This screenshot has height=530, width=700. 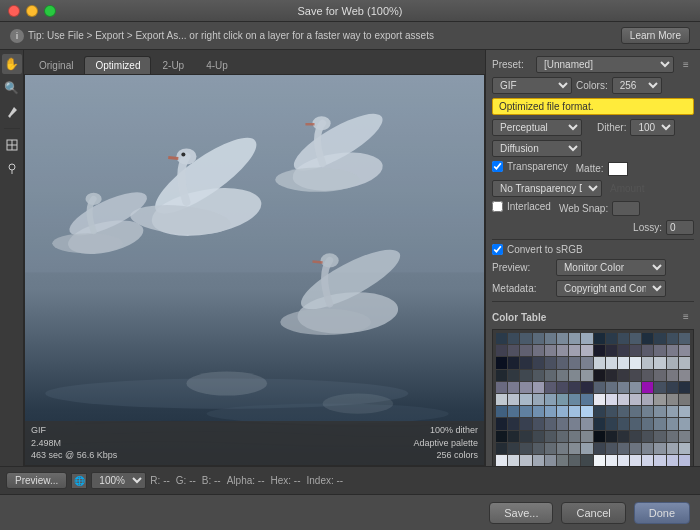 What do you see at coordinates (12, 145) in the screenshot?
I see `slice-tool` at bounding box center [12, 145].